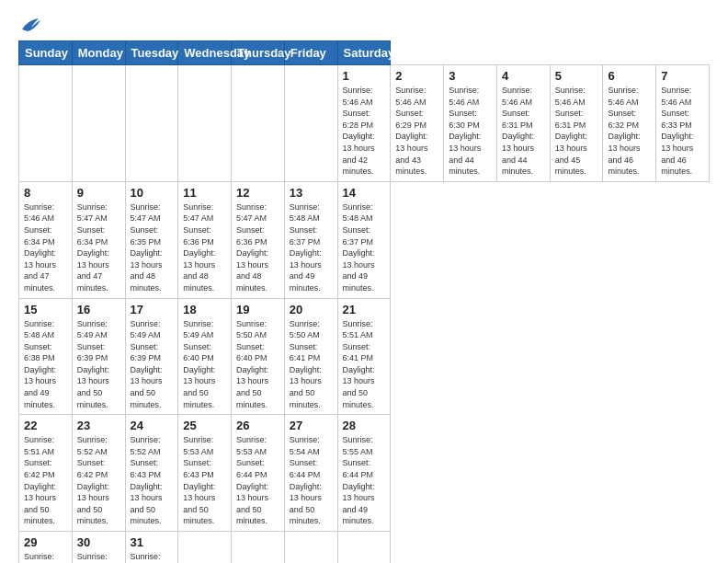 The image size is (728, 563). I want to click on calendar-day-14: 14Sunrise: 5:48 AMSunset: 6:37 PMDayligh…, so click(364, 239).